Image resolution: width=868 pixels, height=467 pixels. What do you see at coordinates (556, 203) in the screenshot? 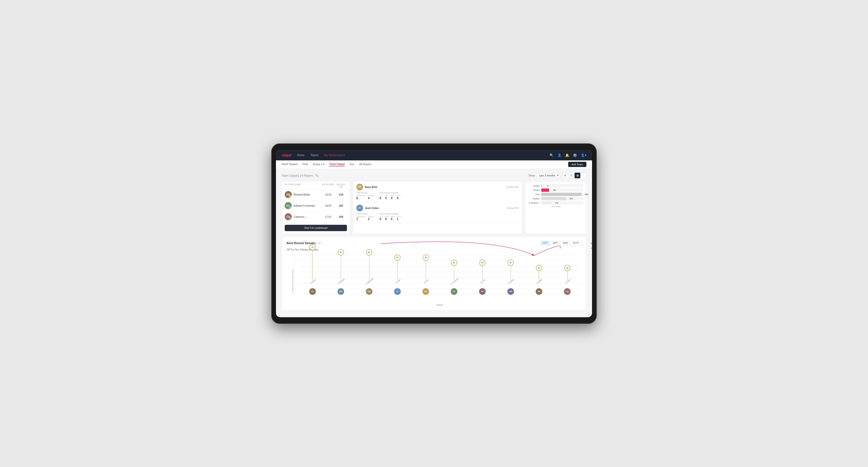
I see `bar-row: D.Bogeys + 131` at bounding box center [556, 203].